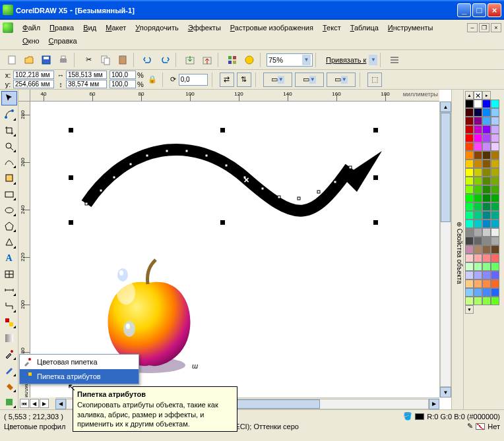 The image size is (504, 441). I want to click on shape-tool, so click(9, 114).